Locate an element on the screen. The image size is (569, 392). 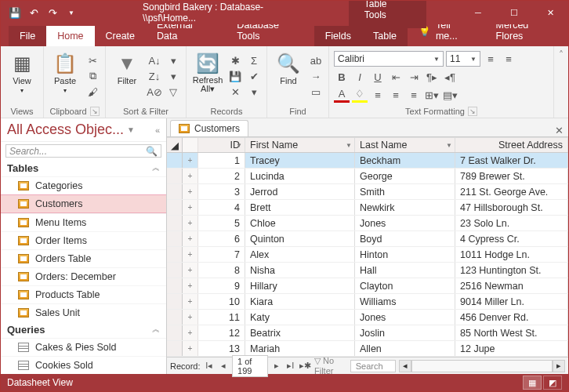
cell-first-name: Beatrix is located at coordinates (300, 332).